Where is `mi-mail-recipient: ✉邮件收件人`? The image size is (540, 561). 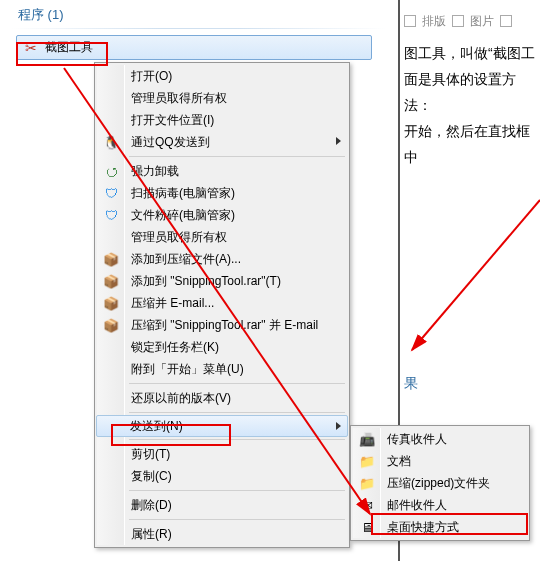 mi-mail-recipient: ✉邮件收件人 is located at coordinates (440, 505).